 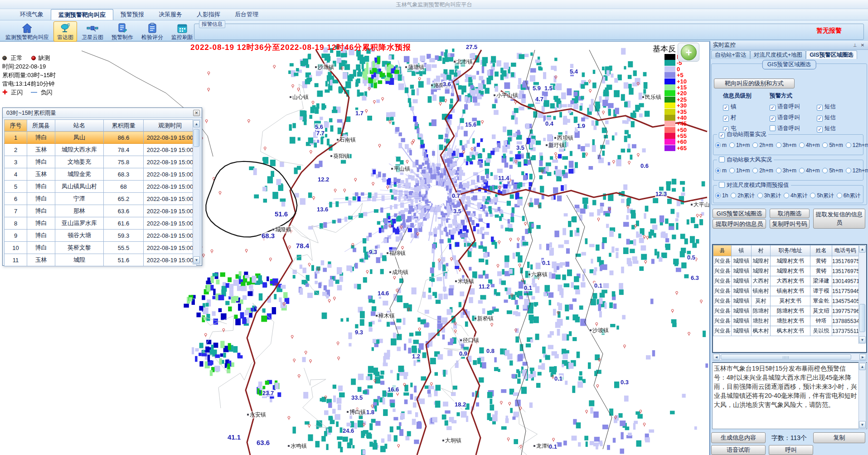 I want to click on rain-table-row: 3博白文地姜充75.82022-08-19 15:00, so click(x=101, y=162).